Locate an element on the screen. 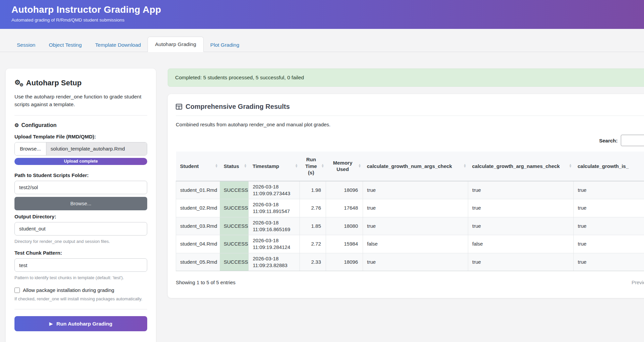 This screenshot has height=342, width=644. cell-student: student_03.Rmd is located at coordinates (198, 226).